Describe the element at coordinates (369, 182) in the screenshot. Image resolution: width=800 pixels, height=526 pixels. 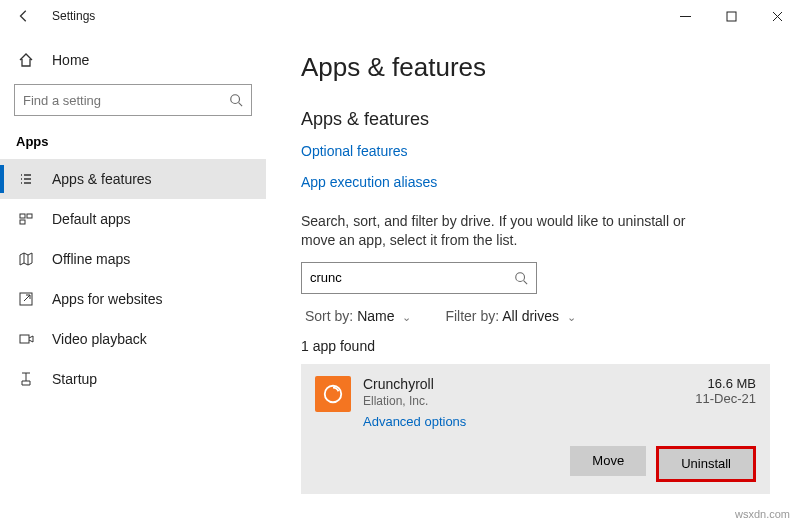
I see `app-execution-aliases-link: App execution aliases` at that location.